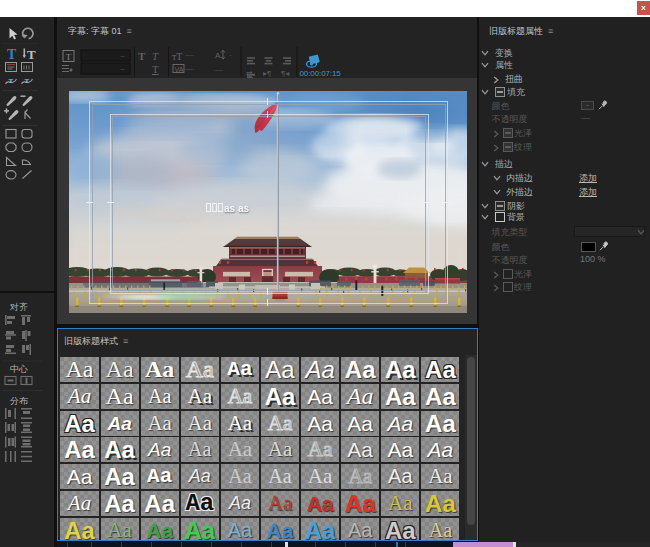  I want to click on svg-text: 00:00:07:15, so click(321, 74).